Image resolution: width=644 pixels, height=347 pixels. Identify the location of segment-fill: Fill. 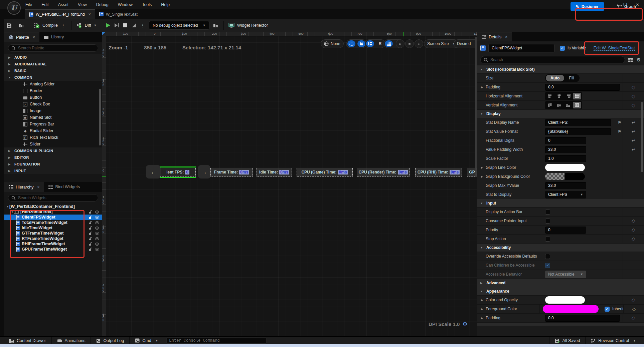
(571, 78).